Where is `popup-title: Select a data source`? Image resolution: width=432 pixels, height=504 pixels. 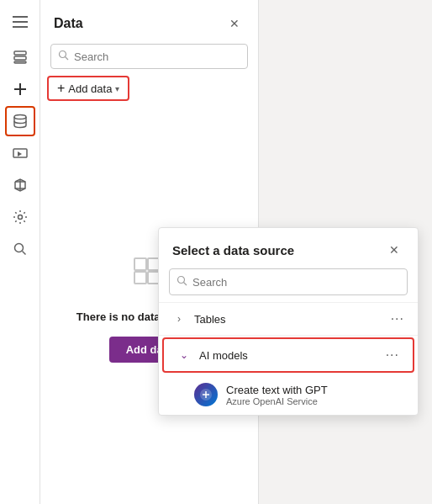
popup-title: Select a data source is located at coordinates (234, 251).